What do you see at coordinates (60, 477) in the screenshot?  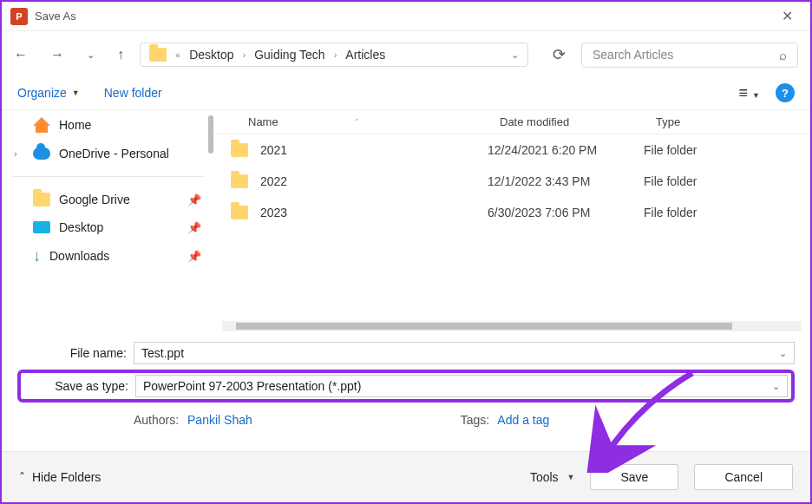 I see `hide-folders-button: ˄ Hide Folders` at bounding box center [60, 477].